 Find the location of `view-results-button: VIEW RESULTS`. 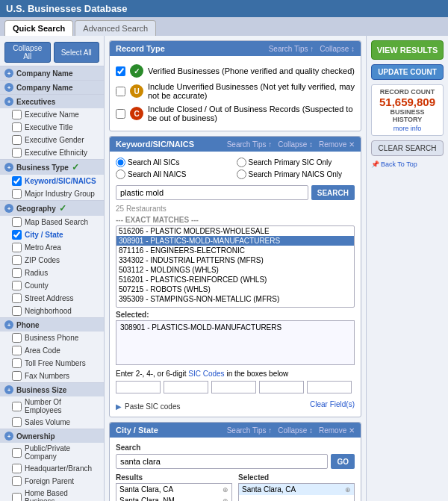

view-results-button: VIEW RESULTS is located at coordinates (408, 50).